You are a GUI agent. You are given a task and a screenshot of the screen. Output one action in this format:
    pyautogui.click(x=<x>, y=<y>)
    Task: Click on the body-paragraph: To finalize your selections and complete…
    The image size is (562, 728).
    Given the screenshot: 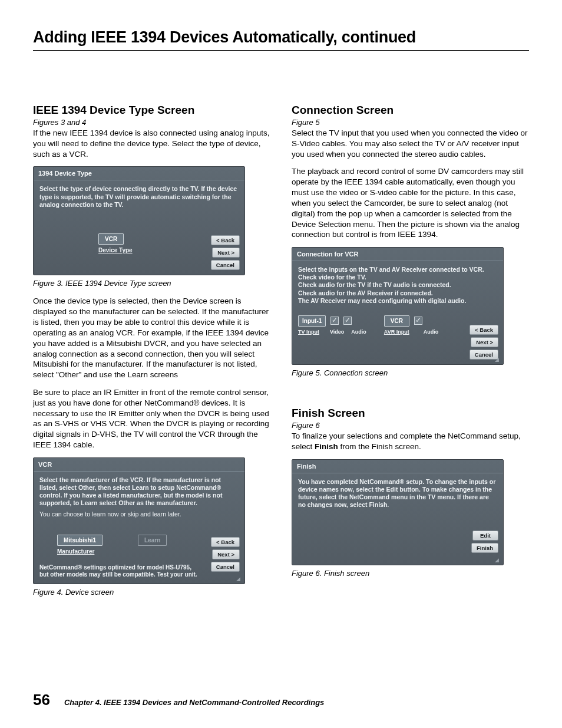 What is the action you would take?
    pyautogui.click(x=410, y=442)
    